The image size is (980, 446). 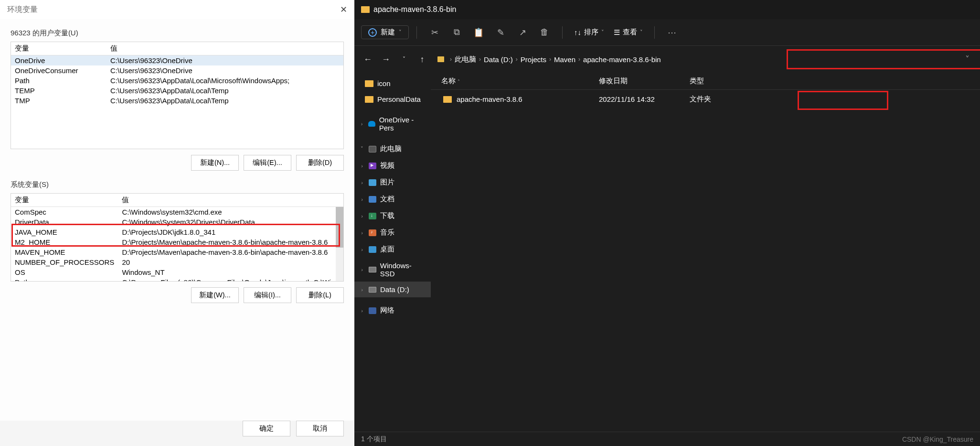 What do you see at coordinates (667, 10) in the screenshot?
I see `explorer-titlebar: apache-maven-3.8.6-bin` at bounding box center [667, 10].